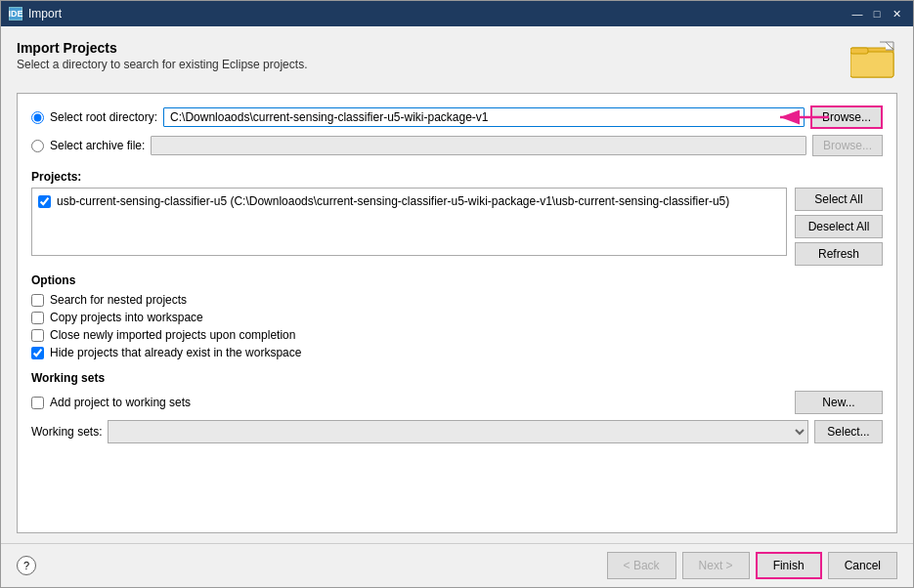 This screenshot has width=914, height=588. I want to click on title-bar: IDE Import — □ ✕, so click(457, 14).